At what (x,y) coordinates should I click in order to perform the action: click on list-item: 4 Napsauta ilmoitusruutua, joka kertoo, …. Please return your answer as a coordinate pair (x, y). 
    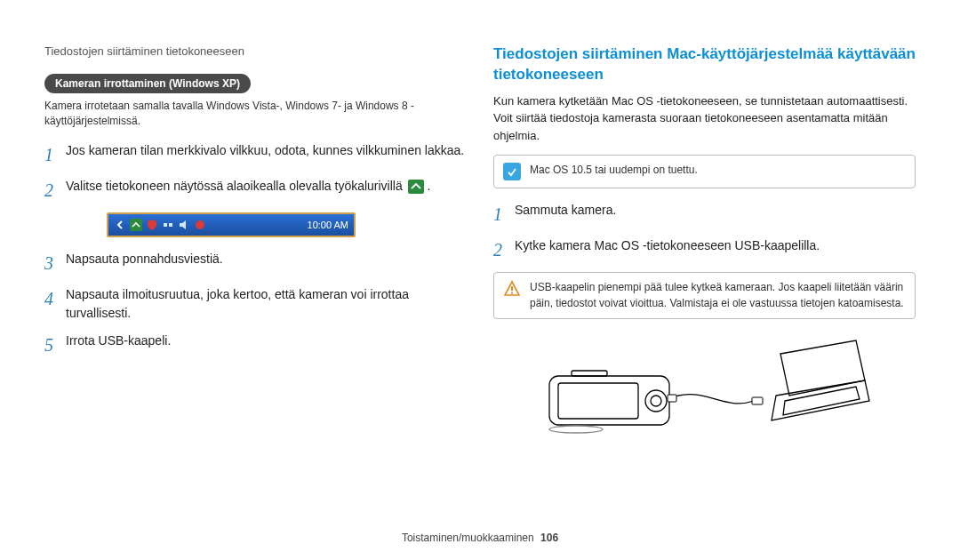
    Looking at the image, I should click on (256, 304).